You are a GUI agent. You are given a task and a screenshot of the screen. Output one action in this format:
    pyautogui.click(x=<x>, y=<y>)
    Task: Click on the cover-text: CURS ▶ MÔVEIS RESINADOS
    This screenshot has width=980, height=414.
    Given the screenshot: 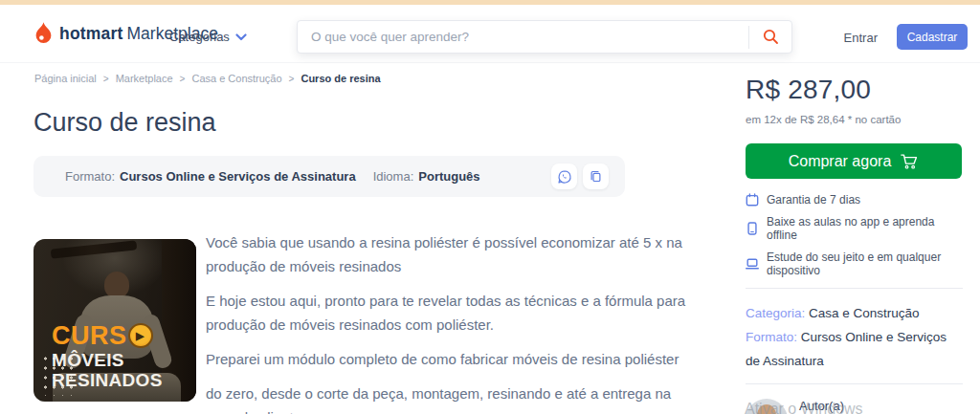 What is the action you would take?
    pyautogui.click(x=115, y=356)
    